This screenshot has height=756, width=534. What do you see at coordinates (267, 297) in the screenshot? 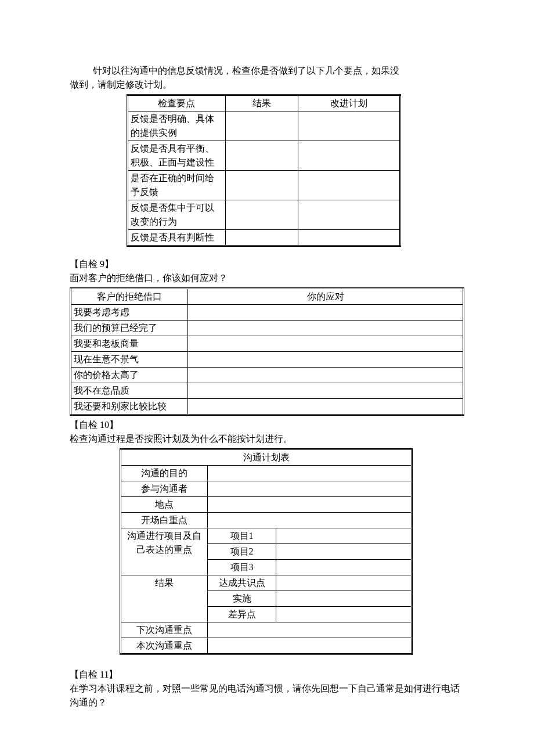
I see `table-header-row: 客户的拒绝借口 你的应对` at bounding box center [267, 297].